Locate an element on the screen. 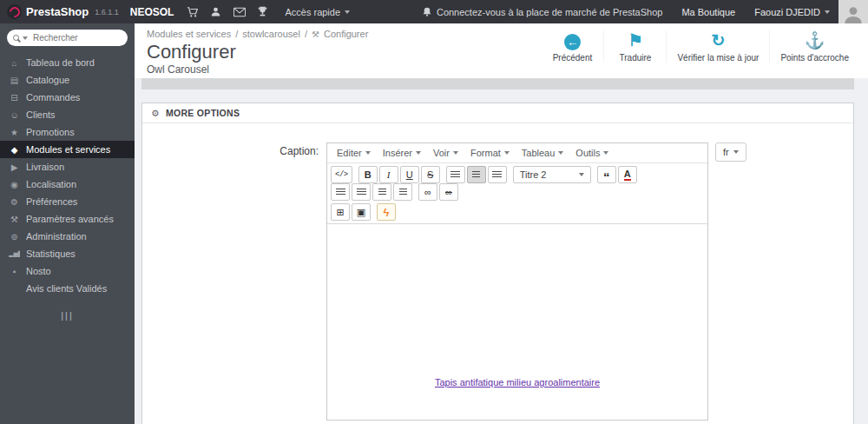 Image resolution: width=868 pixels, height=424 pixels. promotions-icon: ★ is located at coordinates (14, 132).